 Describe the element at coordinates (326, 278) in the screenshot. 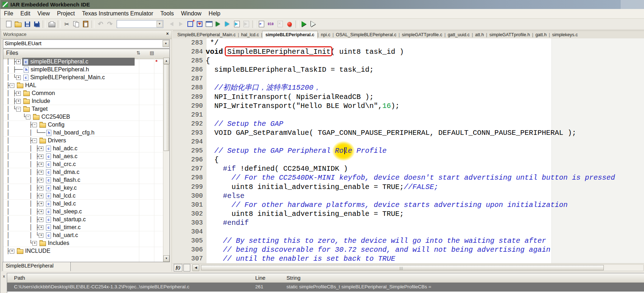

I see `results-header: PathLineString` at that location.